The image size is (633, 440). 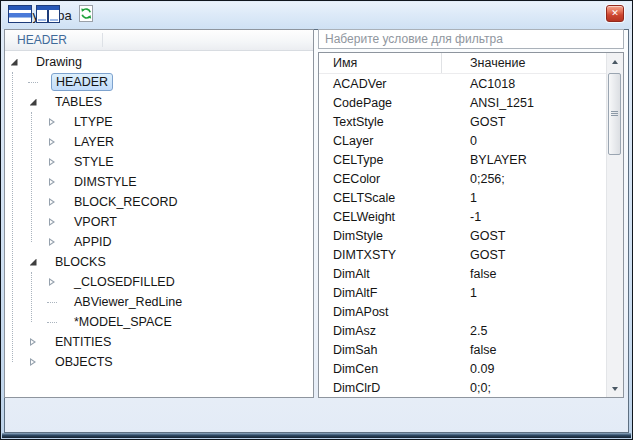 I want to click on tree-column-header: HEADER, so click(x=159, y=40).